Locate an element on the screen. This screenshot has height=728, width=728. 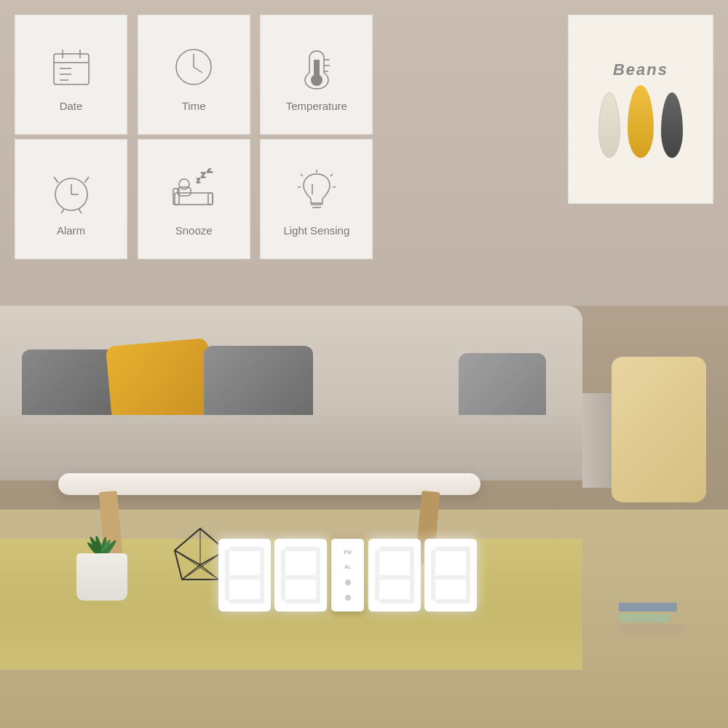
feathers-decoration is located at coordinates (641, 122).